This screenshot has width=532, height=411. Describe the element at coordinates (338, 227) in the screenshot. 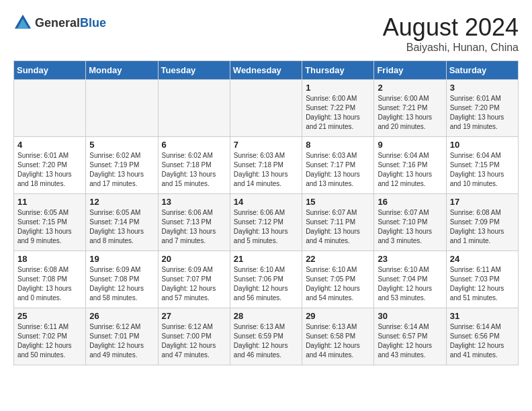

I see `day-info: Sunrise: 6:07 AM Sunset: 7:11 PM Dayligh…` at that location.